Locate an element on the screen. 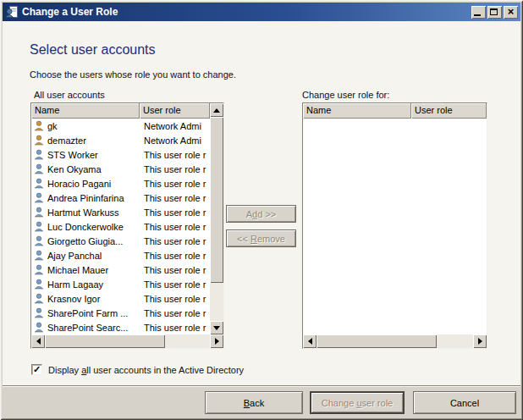  user-row: Harm Lagaay This user role r is located at coordinates (120, 285).